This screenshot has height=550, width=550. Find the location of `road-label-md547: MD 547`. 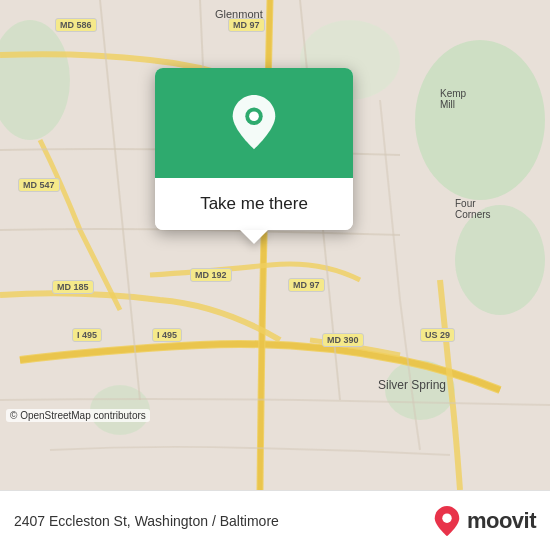

road-label-md547: MD 547 is located at coordinates (39, 185).